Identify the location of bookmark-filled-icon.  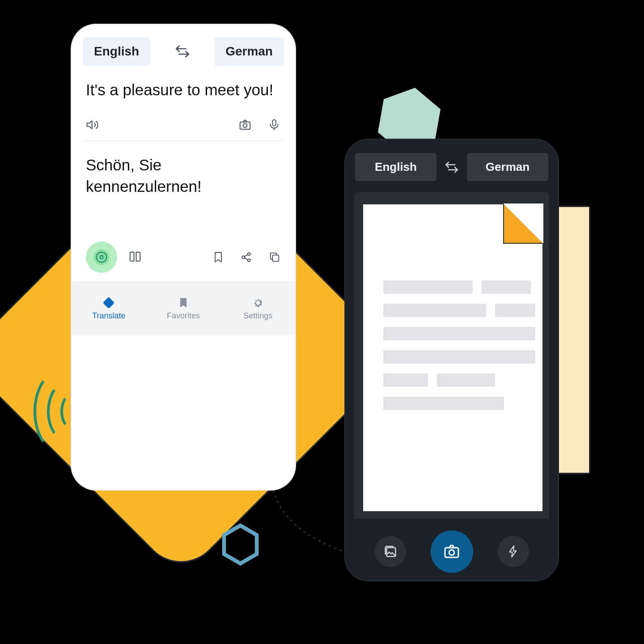
(183, 303).